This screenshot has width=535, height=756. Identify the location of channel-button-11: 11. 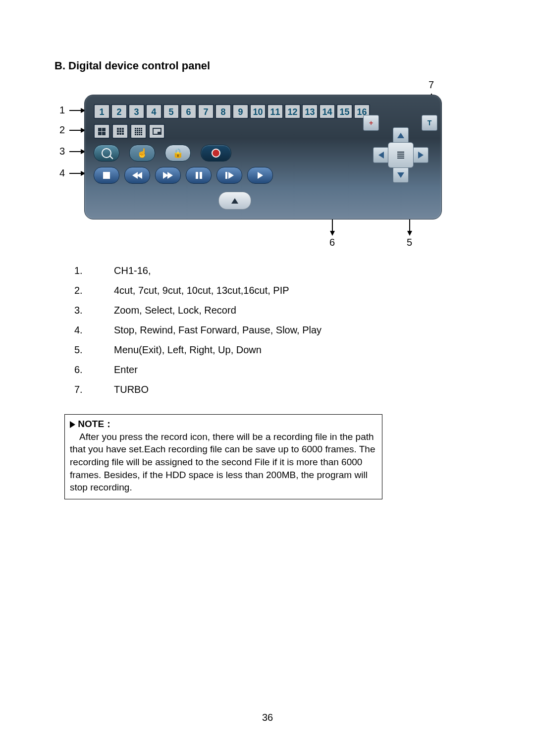
(275, 111).